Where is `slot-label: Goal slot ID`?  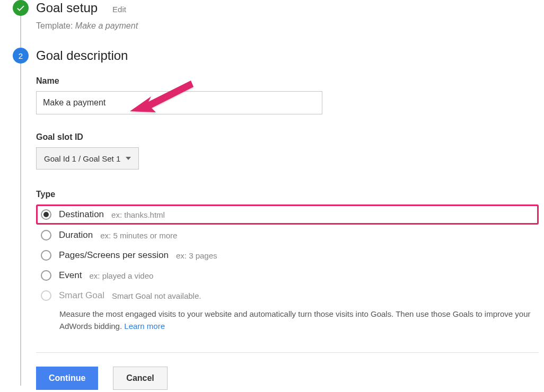 slot-label: Goal slot ID is located at coordinates (287, 137).